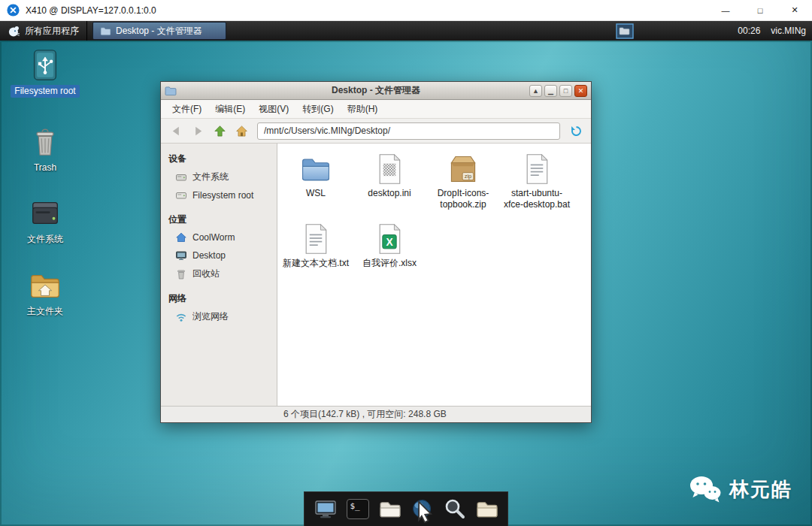 The width and height of the screenshot is (812, 526). I want to click on desktop-icon-label: Filesystem root, so click(45, 92).